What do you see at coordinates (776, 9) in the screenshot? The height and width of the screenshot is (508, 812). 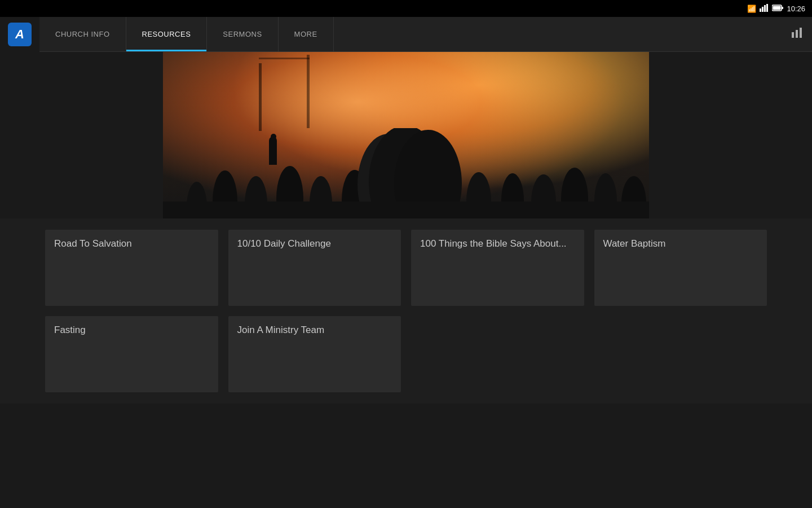 I see `status-icons: 📶 10:26` at bounding box center [776, 9].